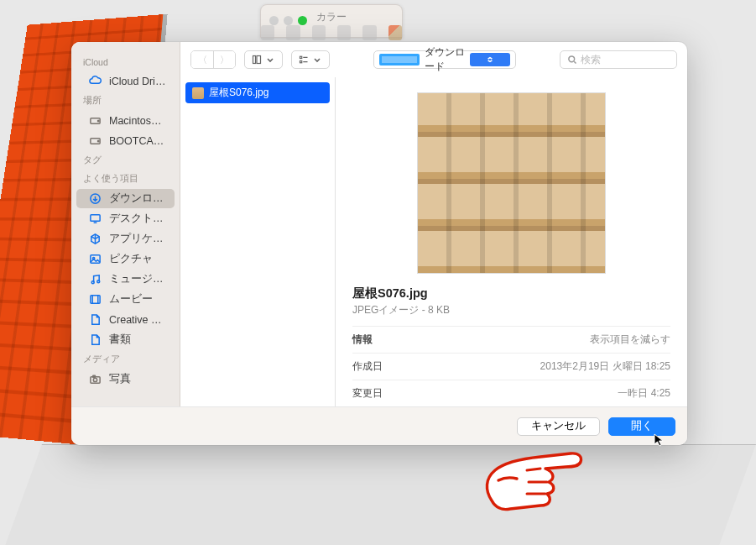 The image size is (756, 545). I want to click on nav-buttons: 〈 〉, so click(213, 60).